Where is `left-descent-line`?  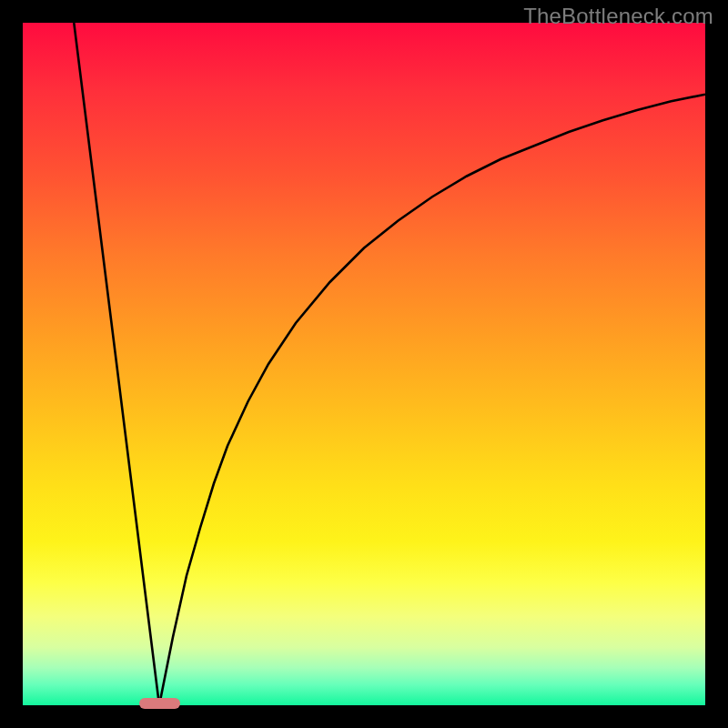
left-descent-line is located at coordinates (116, 364).